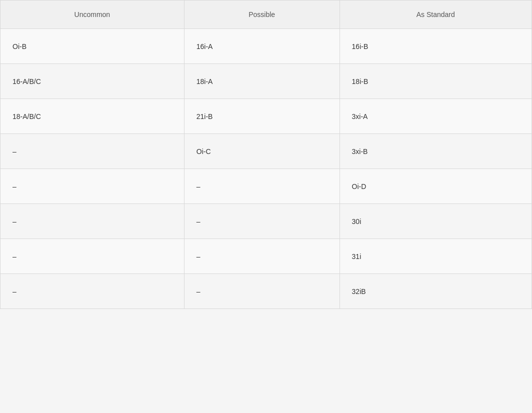 The height and width of the screenshot is (413, 532). I want to click on cell-as-standard: Oi-D, so click(436, 186).